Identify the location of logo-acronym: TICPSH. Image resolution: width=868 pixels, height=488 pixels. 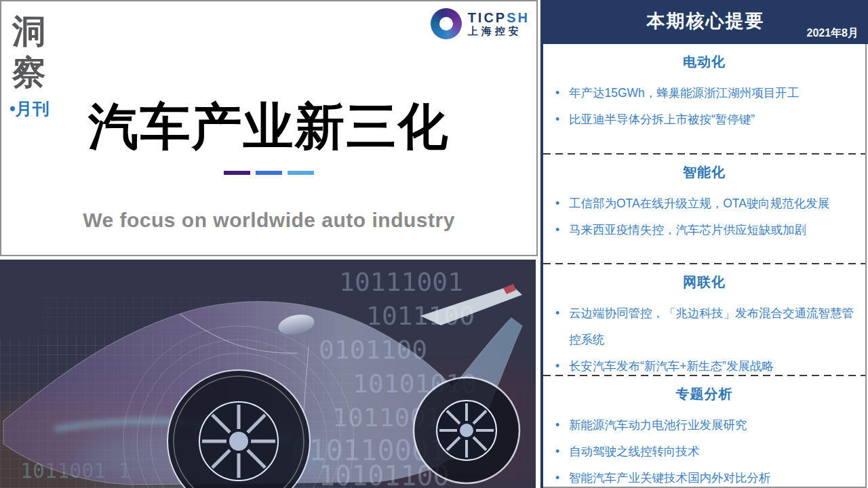
(499, 18).